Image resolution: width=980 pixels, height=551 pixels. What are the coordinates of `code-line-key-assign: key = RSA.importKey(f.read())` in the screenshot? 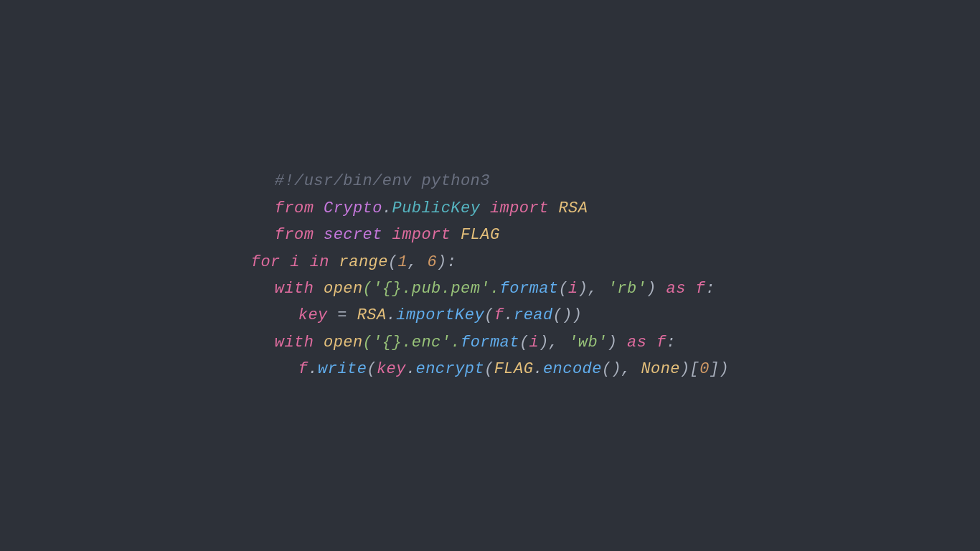 It's located at (490, 316).